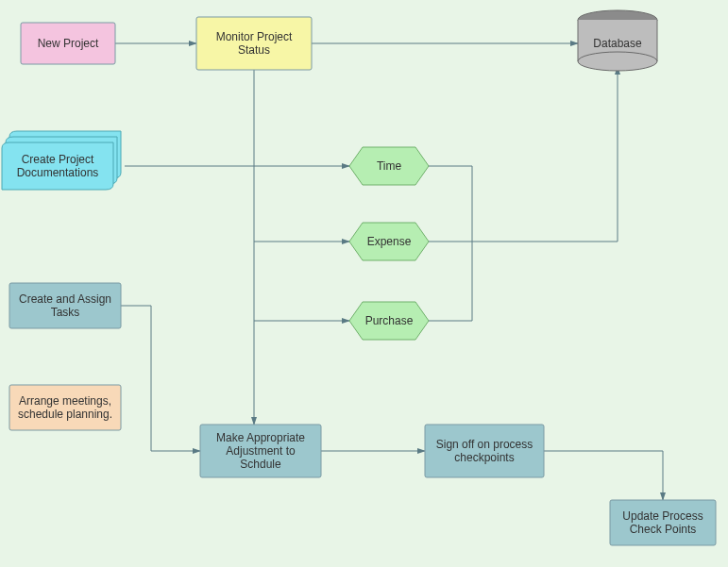 This screenshot has height=567, width=728. Describe the element at coordinates (68, 43) in the screenshot. I see `new-project-label: New Project` at that location.